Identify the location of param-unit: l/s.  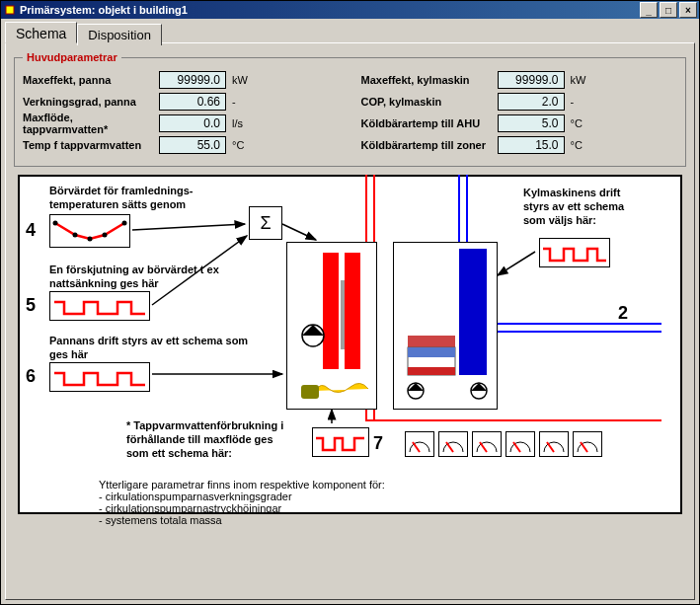
(243, 123).